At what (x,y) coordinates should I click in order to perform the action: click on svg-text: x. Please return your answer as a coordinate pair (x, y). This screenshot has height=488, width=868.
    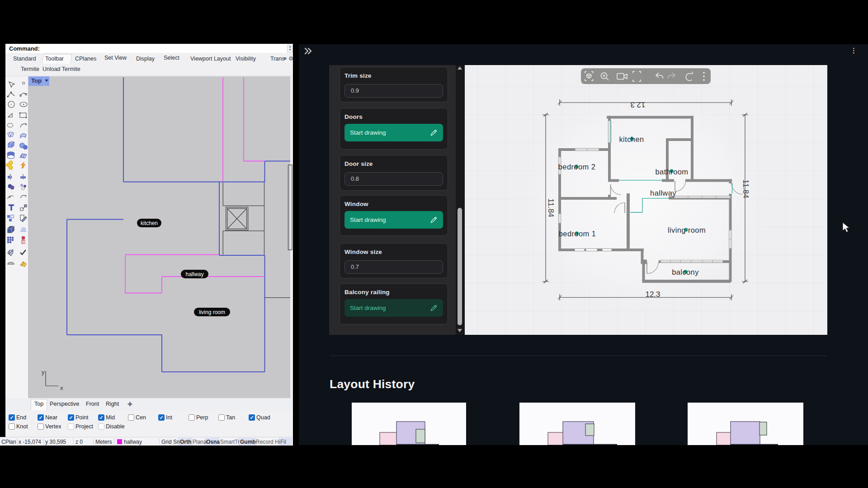
    Looking at the image, I should click on (61, 388).